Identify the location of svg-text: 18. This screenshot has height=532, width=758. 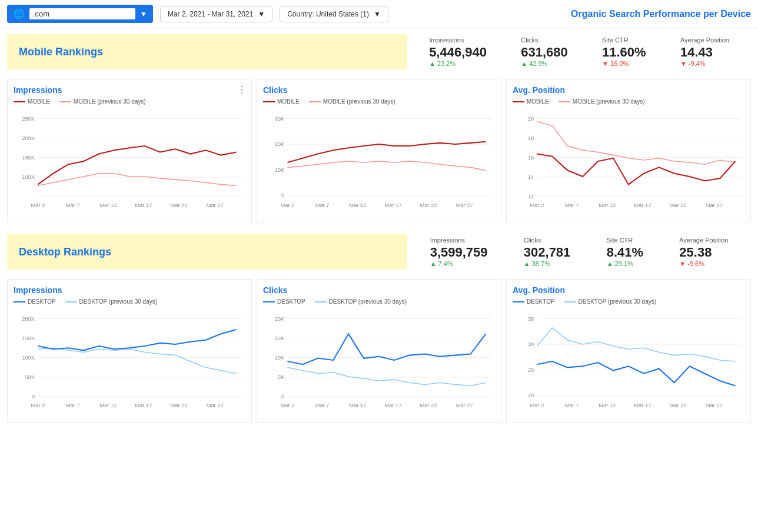
(531, 138).